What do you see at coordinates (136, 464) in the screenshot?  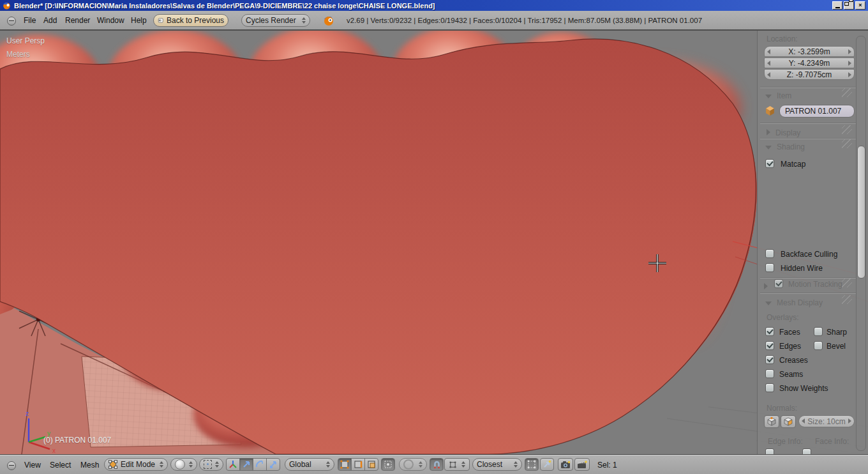 I see `mode-select: Edit Mode` at bounding box center [136, 464].